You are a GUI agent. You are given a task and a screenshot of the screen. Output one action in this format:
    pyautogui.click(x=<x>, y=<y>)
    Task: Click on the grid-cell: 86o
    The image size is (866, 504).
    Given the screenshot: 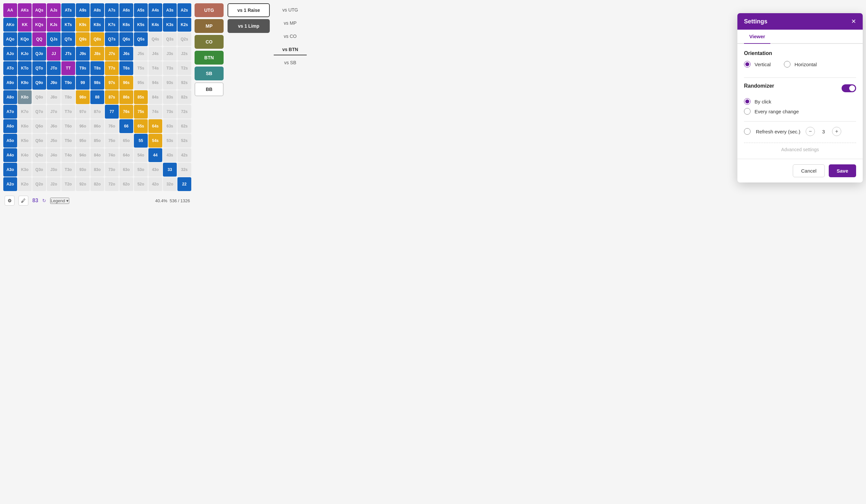 What is the action you would take?
    pyautogui.click(x=97, y=126)
    